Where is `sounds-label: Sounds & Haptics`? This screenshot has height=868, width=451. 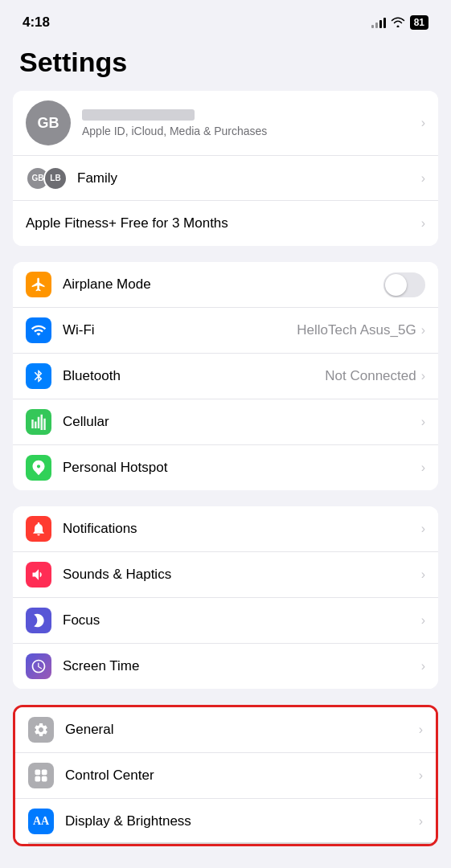 sounds-label: Sounds & Haptics is located at coordinates (242, 575).